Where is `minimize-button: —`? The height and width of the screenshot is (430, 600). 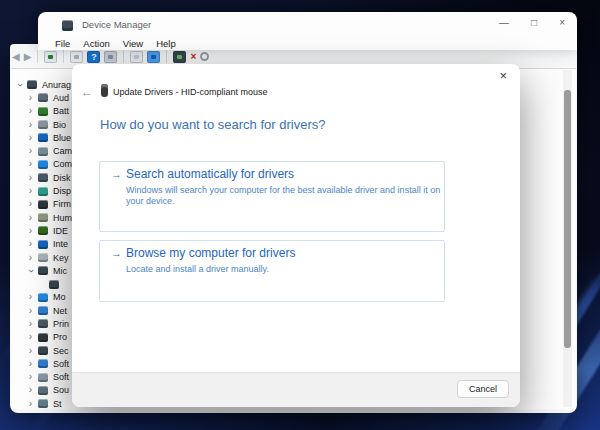 minimize-button: — is located at coordinates (504, 22).